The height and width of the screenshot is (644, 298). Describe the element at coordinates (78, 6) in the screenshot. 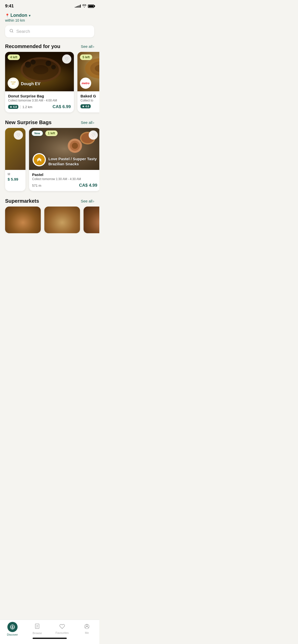

I see `signal-icon` at that location.